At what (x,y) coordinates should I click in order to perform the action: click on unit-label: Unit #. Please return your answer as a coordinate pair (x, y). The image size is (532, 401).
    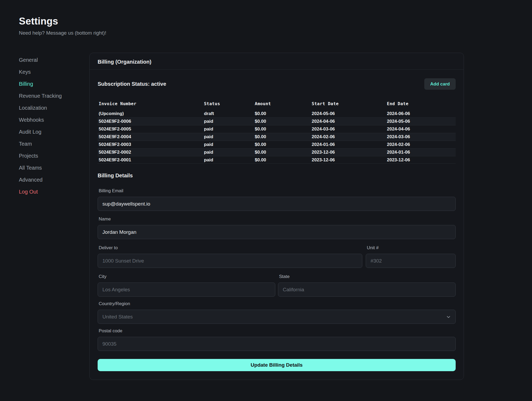
    Looking at the image, I should click on (411, 248).